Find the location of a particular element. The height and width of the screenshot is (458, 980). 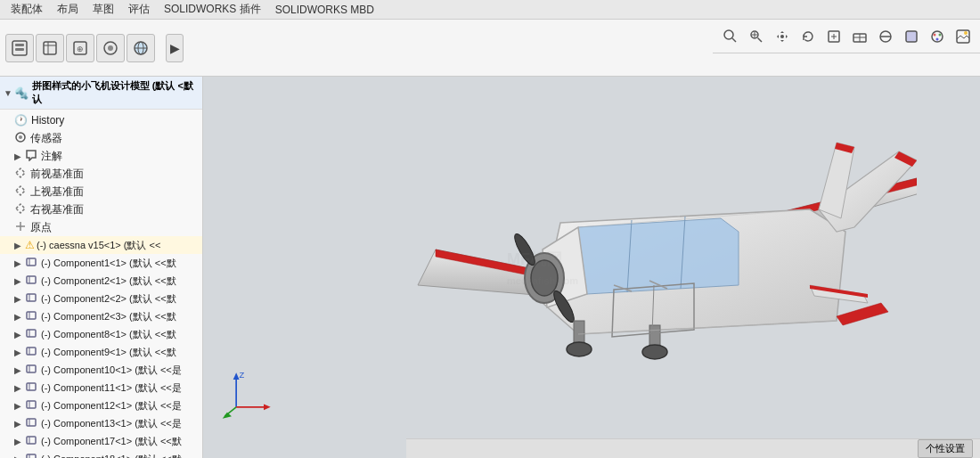

tree-item-annotations: ▶ 注解 is located at coordinates (102, 156).